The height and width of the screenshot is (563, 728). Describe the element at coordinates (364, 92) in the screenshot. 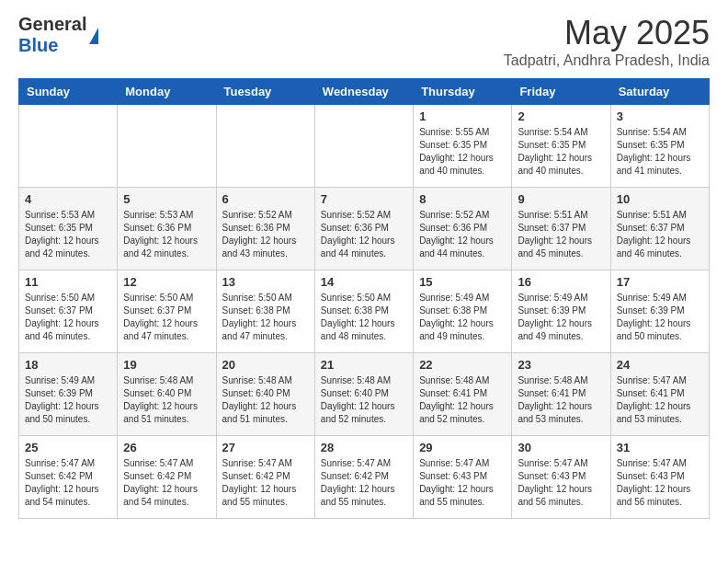

I see `calendar-header-row: Sunday Monday Tuesday Wednesday Thursday…` at that location.